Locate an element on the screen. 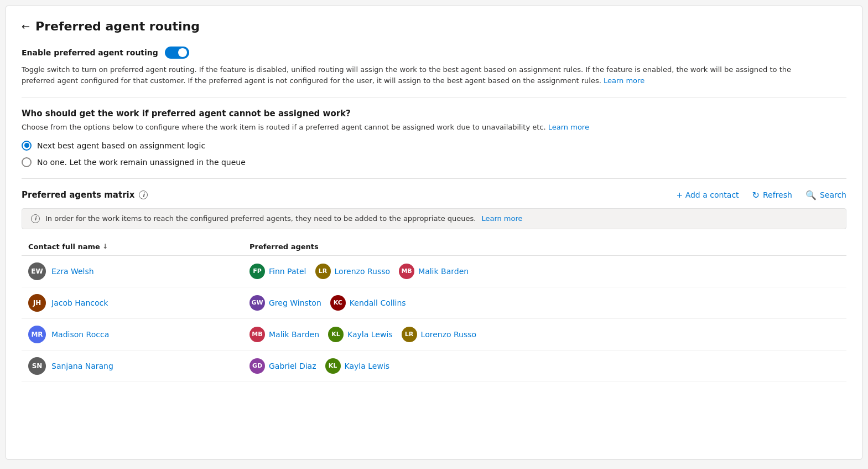  avatar: FP is located at coordinates (257, 271).